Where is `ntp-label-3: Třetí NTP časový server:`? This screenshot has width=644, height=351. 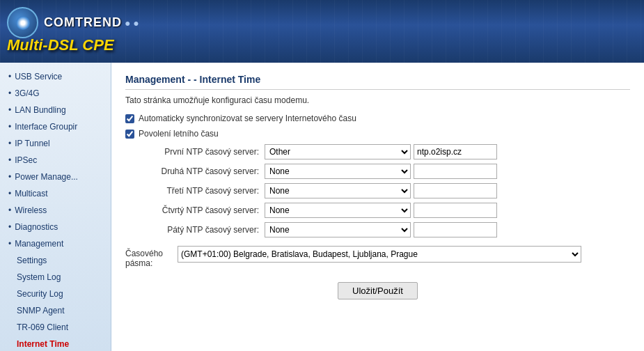
ntp-label-3: Třetí NTP časový server: is located at coordinates (195, 191).